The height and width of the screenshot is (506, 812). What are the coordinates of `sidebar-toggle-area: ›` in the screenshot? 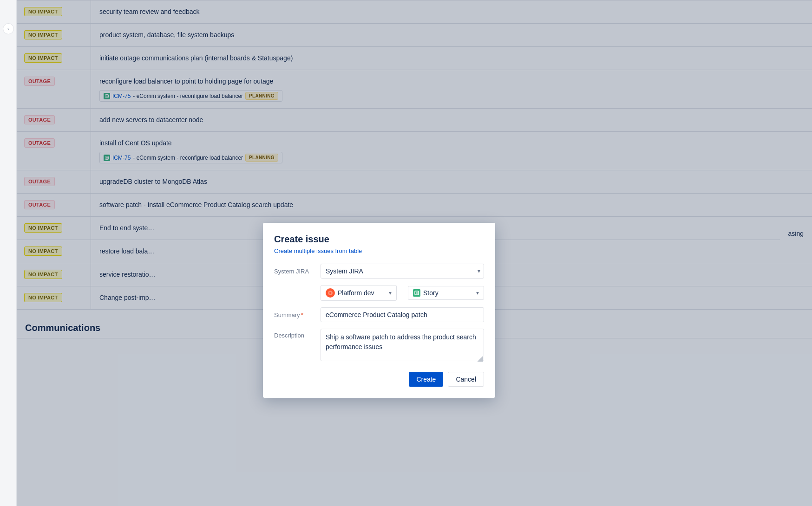 It's located at (8, 253).